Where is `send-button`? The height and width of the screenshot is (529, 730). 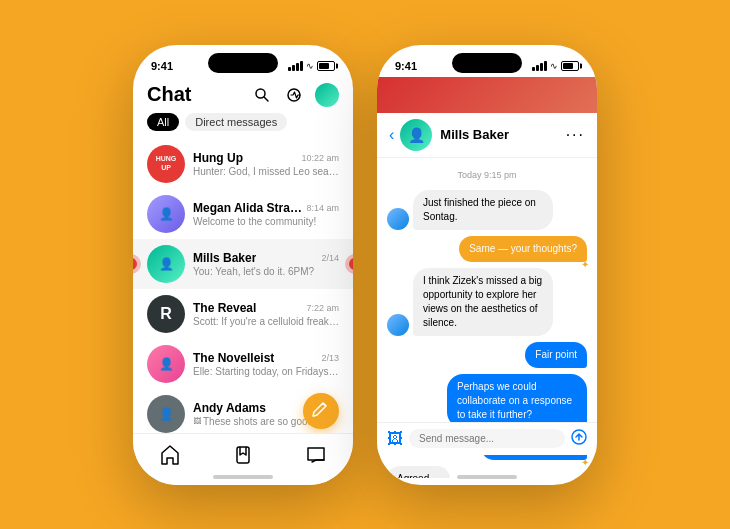
send-button is located at coordinates (579, 439).